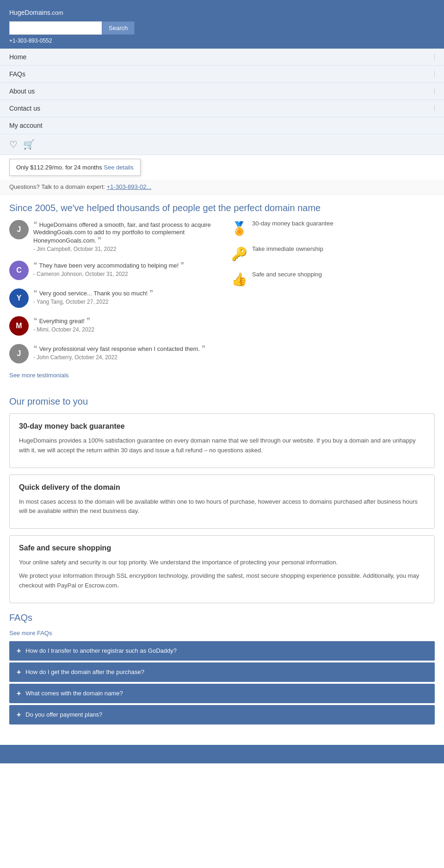  I want to click on faq-item-1: + How do I get the domain after the purc…, so click(222, 672).